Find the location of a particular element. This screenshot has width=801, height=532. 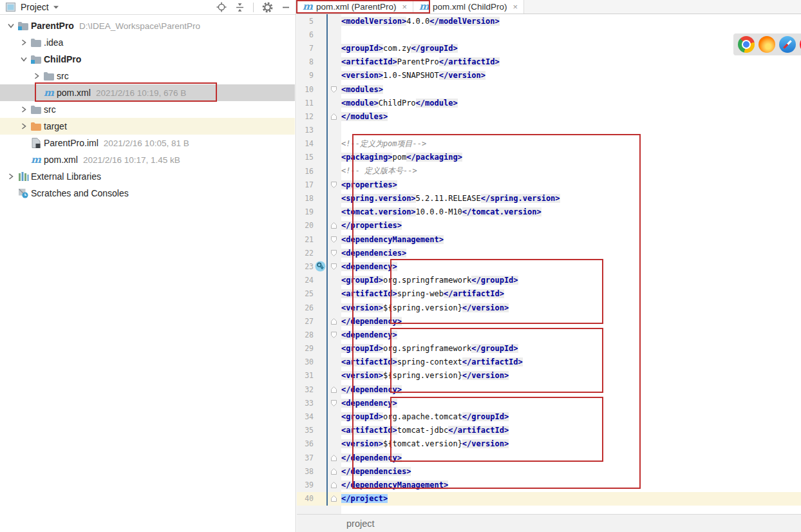

breadcrumb-item: project is located at coordinates (361, 524).